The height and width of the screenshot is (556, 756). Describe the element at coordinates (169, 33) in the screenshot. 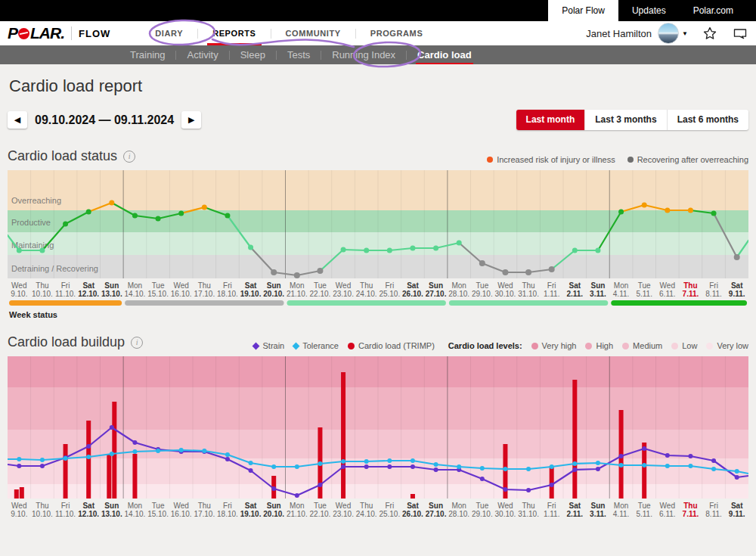

I see `nav-item-diary: DIARY` at that location.